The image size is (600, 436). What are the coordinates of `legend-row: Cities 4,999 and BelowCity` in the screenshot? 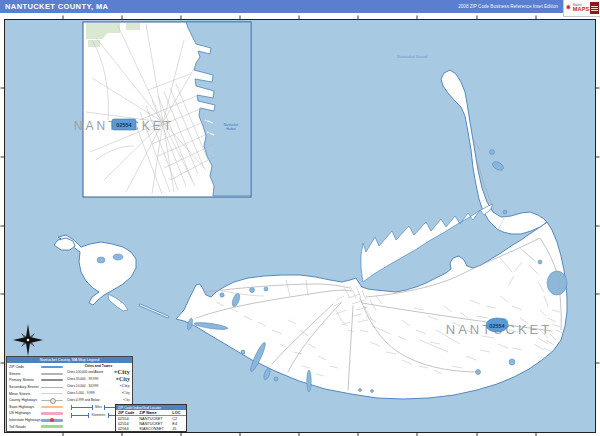 It's located at (98, 400).